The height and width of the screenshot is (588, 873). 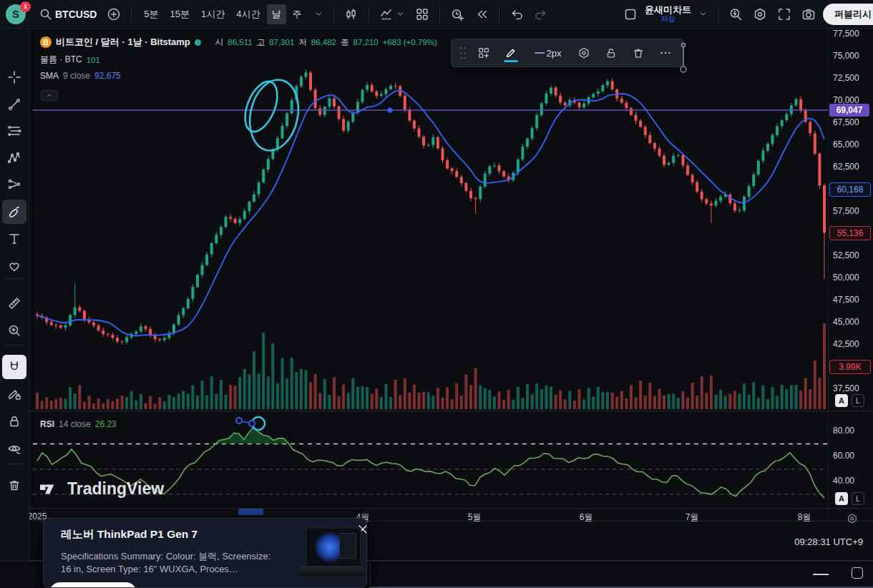 What do you see at coordinates (846, 144) in the screenshot?
I see `scale-tick: 65,000` at bounding box center [846, 144].